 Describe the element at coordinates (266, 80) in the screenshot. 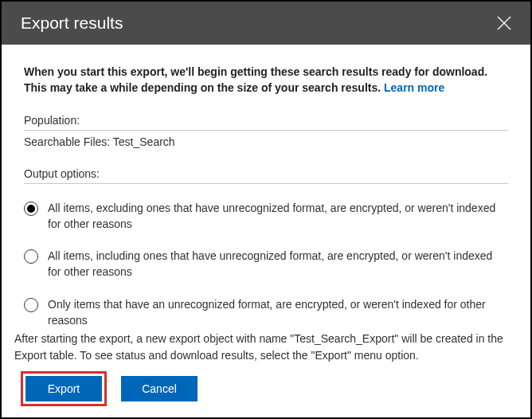

I see `intro-text: When you start this export, we'll begin …` at that location.